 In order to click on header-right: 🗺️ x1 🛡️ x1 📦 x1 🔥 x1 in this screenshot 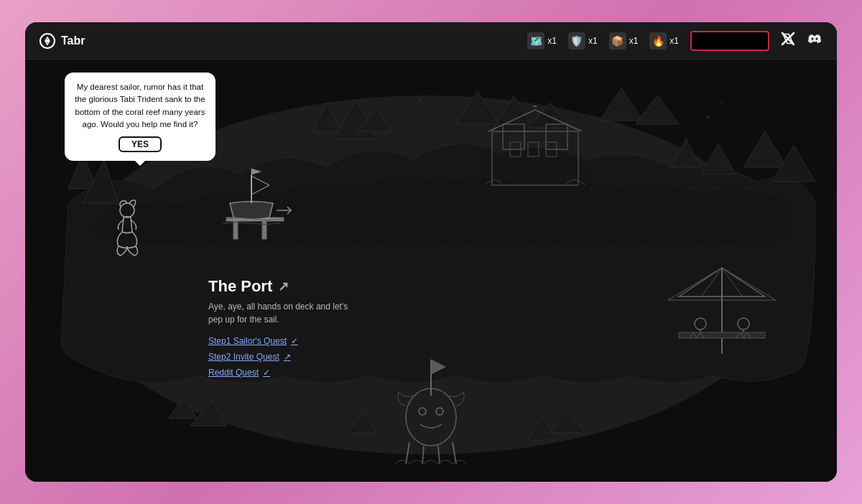, I will do `click(675, 41)`.